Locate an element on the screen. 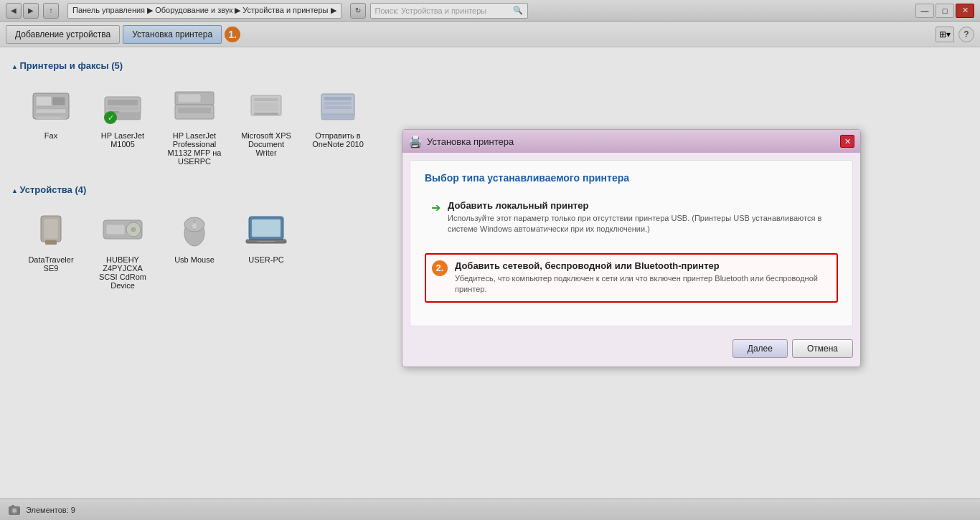 The width and height of the screenshot is (980, 520). option2-desc: Убедитесь, что компьютер подключен к сет… is located at coordinates (643, 284).